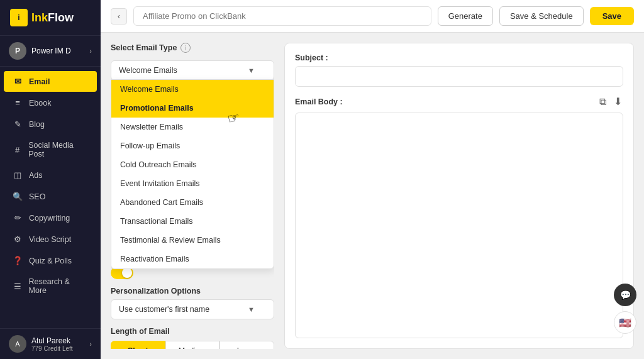  What do you see at coordinates (541, 16) in the screenshot?
I see `save-schedule-button: Save & Schedule` at bounding box center [541, 16].